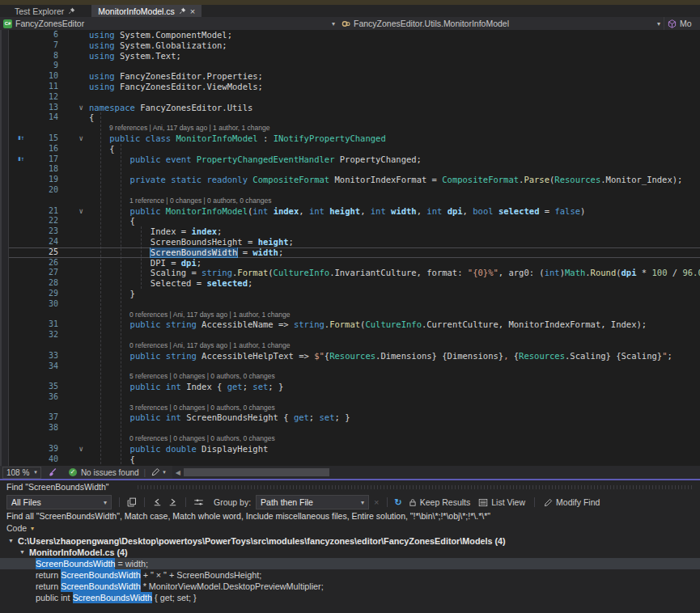 Image resolution: width=700 pixels, height=613 pixels. What do you see at coordinates (436, 472) in the screenshot?
I see `horizontal-scrollbar: ◀` at bounding box center [436, 472].